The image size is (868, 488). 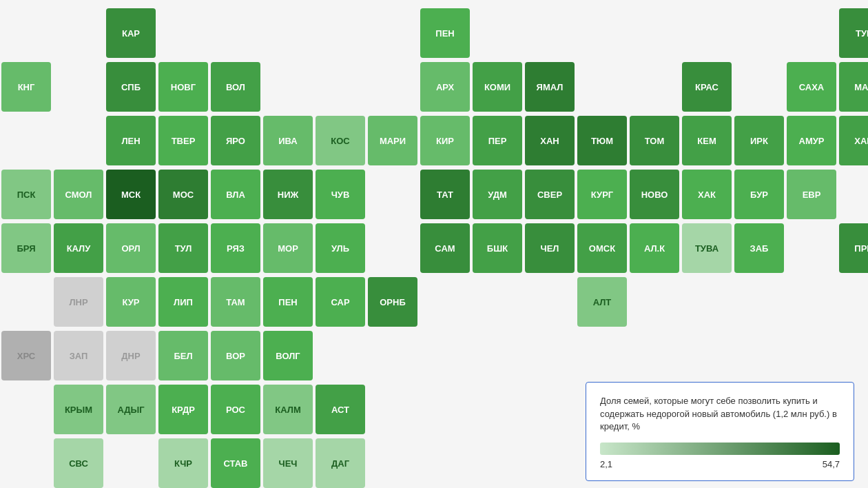 I want to click on cell-6-0: ХРС, so click(x=26, y=356).